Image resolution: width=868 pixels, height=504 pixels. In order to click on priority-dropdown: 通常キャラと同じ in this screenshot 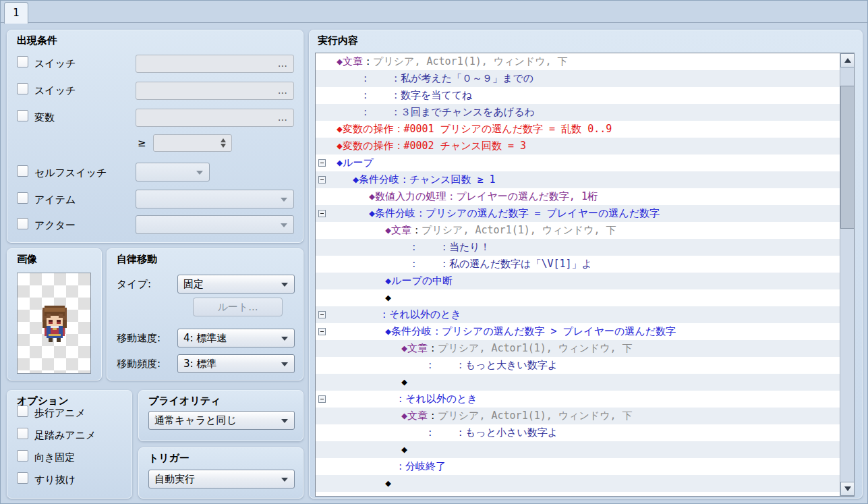, I will do `click(221, 420)`.